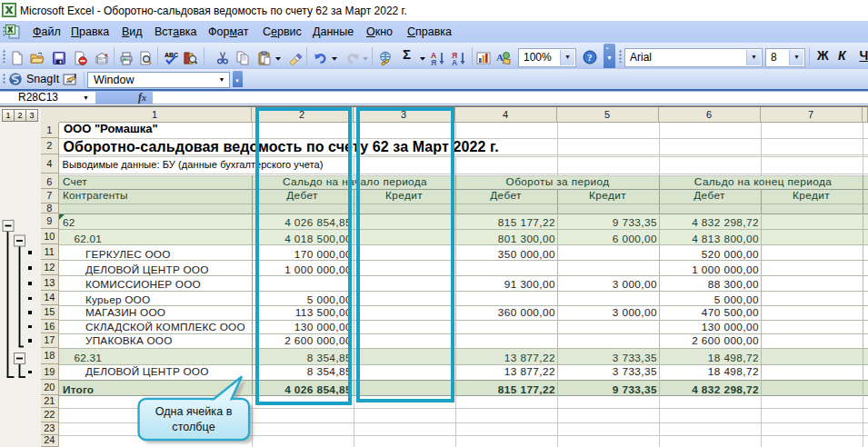 Image resolution: width=868 pixels, height=447 pixels. Describe the element at coordinates (193, 427) in the screenshot. I see `svg-text: столбце` at that location.